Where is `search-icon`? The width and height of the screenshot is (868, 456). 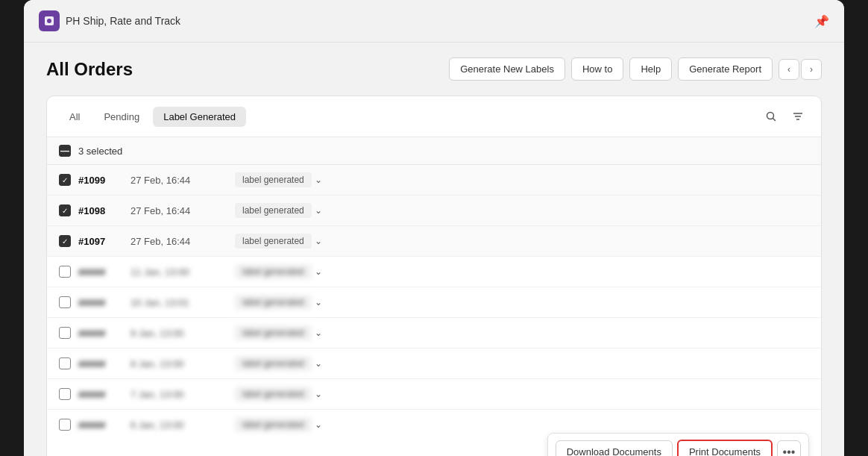
search-icon is located at coordinates (771, 116).